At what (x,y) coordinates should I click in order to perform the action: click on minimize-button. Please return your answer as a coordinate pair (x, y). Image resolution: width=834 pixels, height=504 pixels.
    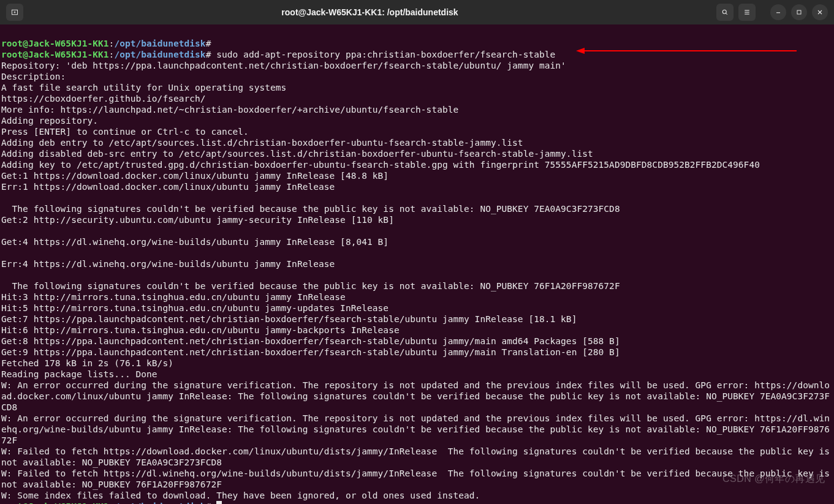
    Looking at the image, I should click on (778, 12).